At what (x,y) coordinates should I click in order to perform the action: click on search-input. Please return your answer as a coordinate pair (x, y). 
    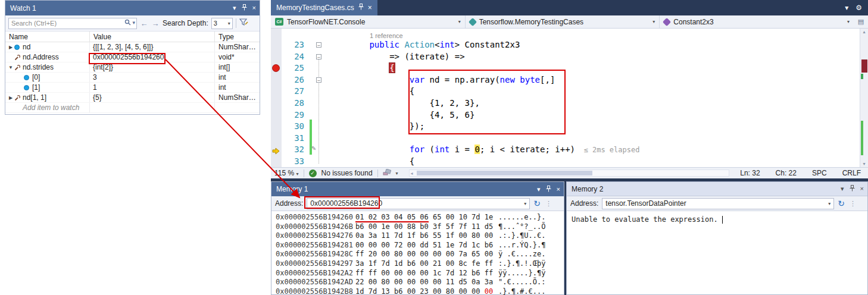
    Looking at the image, I should click on (73, 24).